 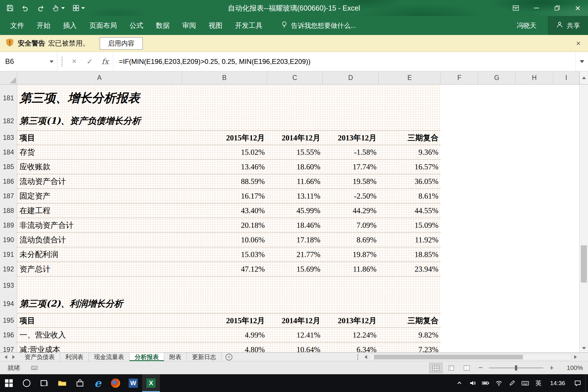 What do you see at coordinates (175, 357) in the screenshot?
I see `sheet-tab-4: 附表` at bounding box center [175, 357].